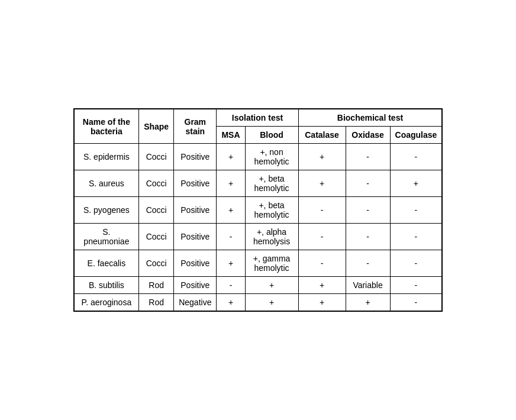  I want to click on cell-bacteria: S. epidermis, so click(107, 157).